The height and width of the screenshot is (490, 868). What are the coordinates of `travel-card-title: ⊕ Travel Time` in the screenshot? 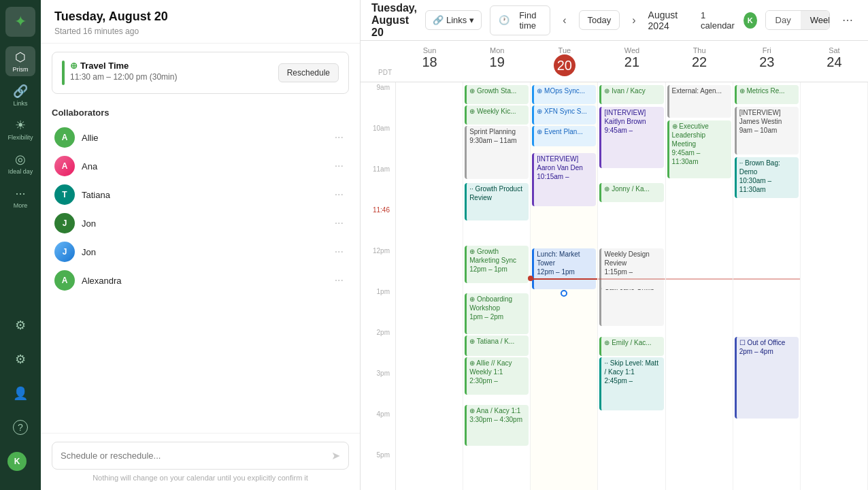 It's located at (124, 65).